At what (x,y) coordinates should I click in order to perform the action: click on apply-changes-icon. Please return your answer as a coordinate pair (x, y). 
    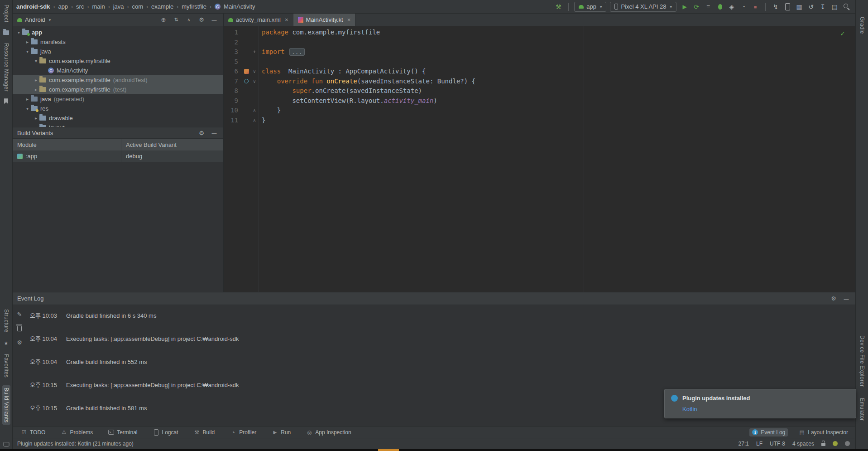
    Looking at the image, I should click on (696, 7).